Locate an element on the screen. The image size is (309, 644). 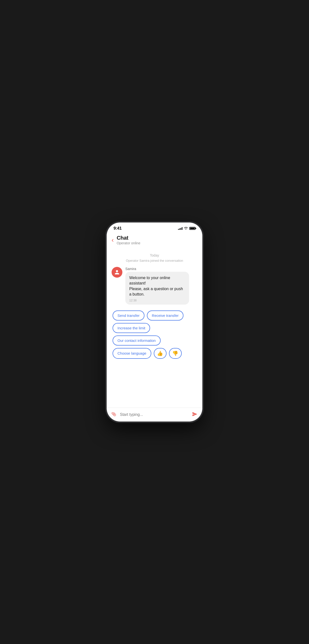
thumbs-up-icon: 👍 is located at coordinates (160, 354).